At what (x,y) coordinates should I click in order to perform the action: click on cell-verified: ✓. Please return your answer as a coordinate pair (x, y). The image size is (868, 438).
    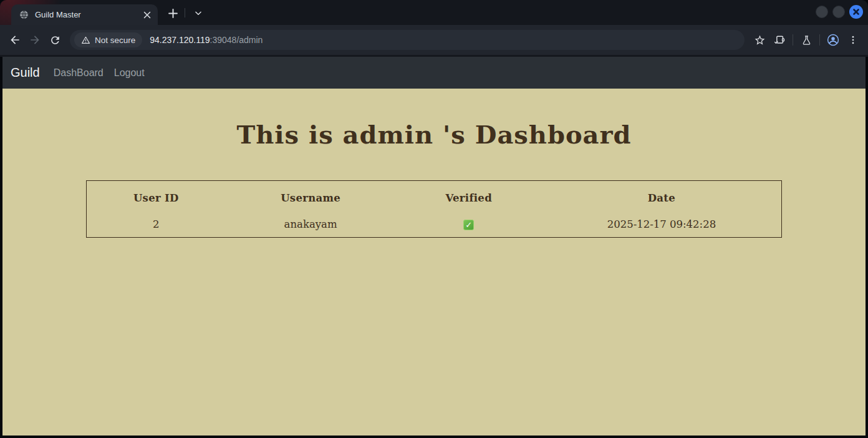
    Looking at the image, I should click on (469, 227).